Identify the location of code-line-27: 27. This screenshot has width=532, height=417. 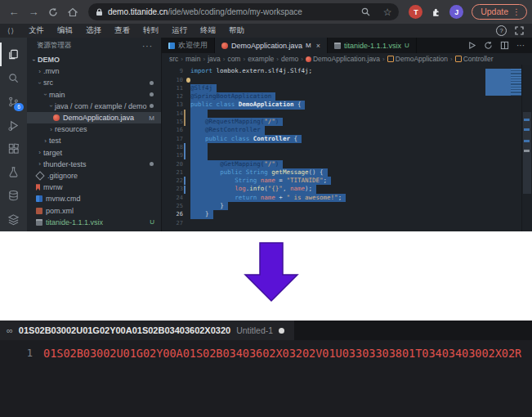
(342, 223).